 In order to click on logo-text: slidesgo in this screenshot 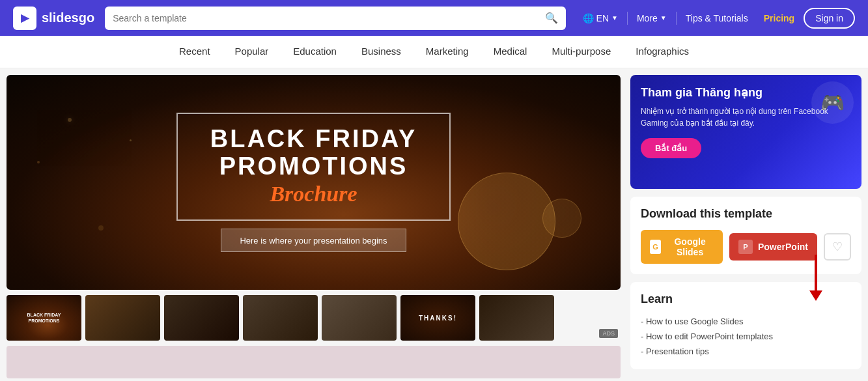, I will do `click(68, 18)`.